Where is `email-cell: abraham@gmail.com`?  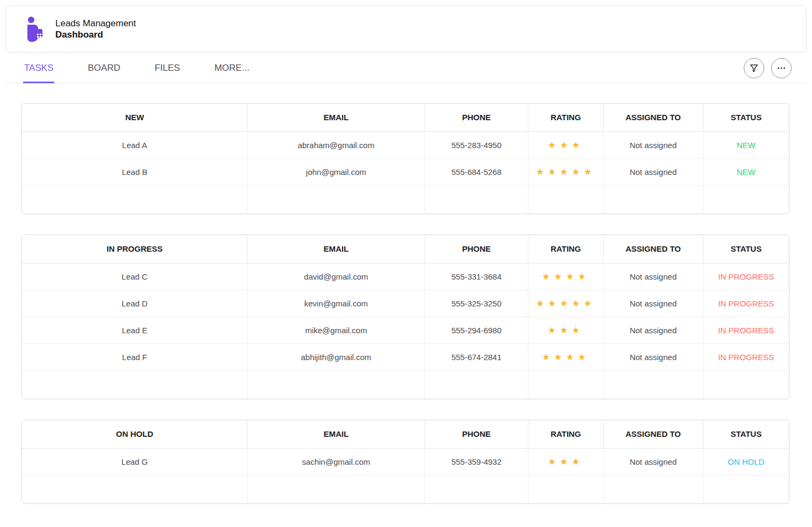
email-cell: abraham@gmail.com is located at coordinates (336, 145).